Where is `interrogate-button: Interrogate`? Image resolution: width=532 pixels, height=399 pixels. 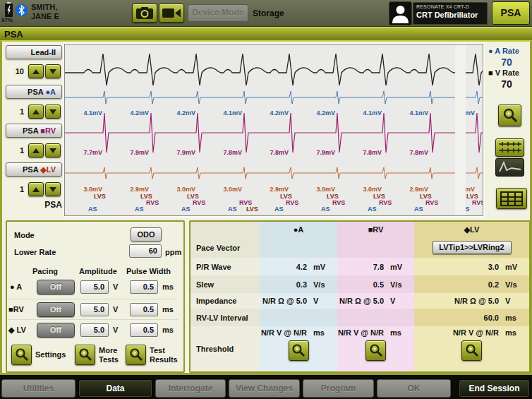 interrogate-button: Interrogate is located at coordinates (191, 388).